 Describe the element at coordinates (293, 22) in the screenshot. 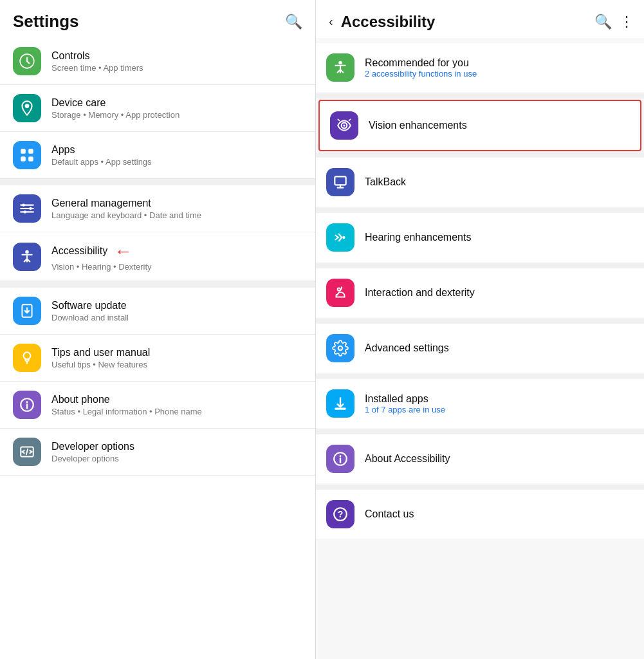

I see `settings-search-icon: 🔍` at that location.